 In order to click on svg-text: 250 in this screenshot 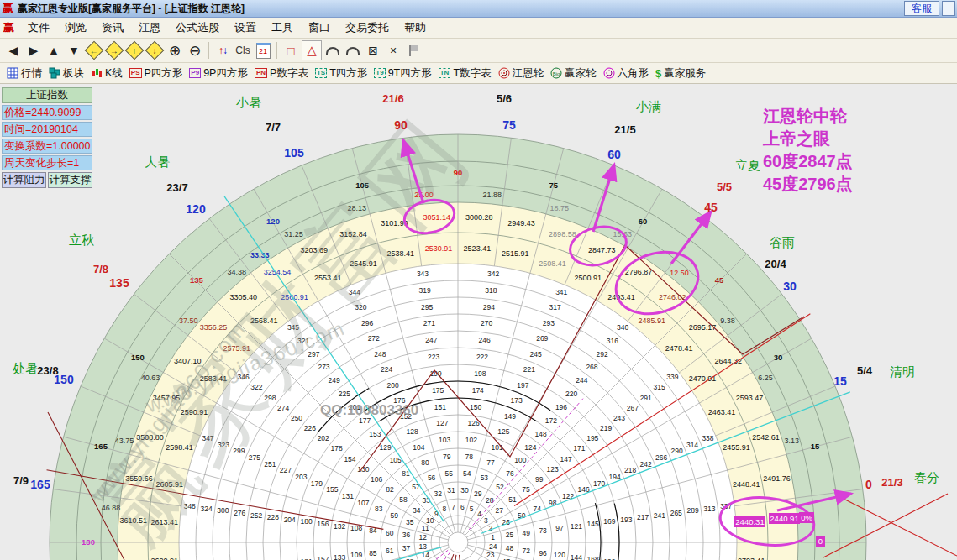, I will do `click(297, 418)`.